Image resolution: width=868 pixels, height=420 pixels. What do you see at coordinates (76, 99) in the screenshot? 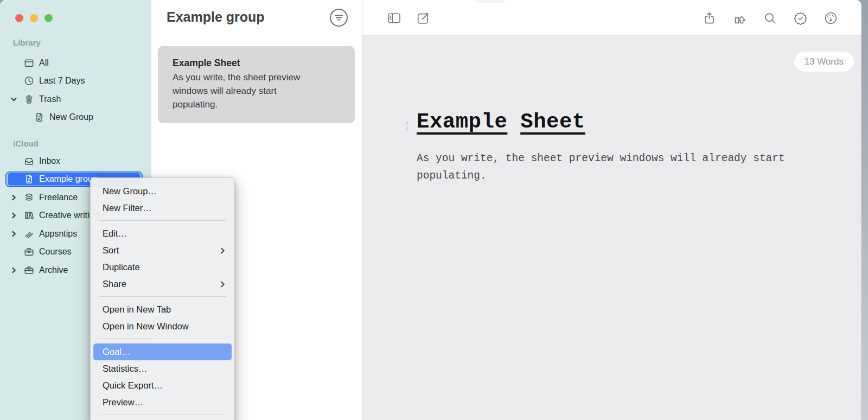
I see `sidebar-item-trash: Trash` at bounding box center [76, 99].